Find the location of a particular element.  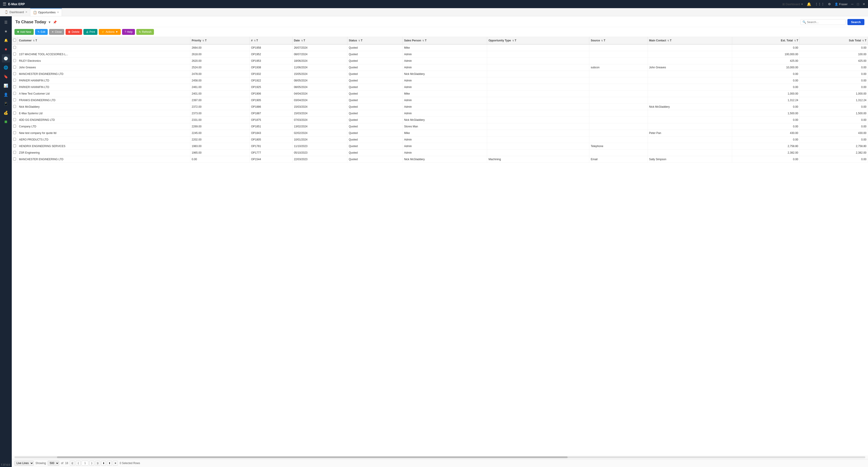

table-row: PARKER HANNIFIN LTD2461.00OP192508/05/20… is located at coordinates (440, 87).